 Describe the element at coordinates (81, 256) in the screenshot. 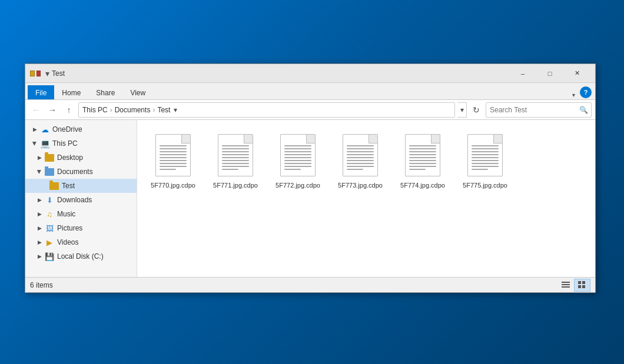

I see `sidebar-item-local-disk: ▶ 💾 Local Disk (C:)` at that location.